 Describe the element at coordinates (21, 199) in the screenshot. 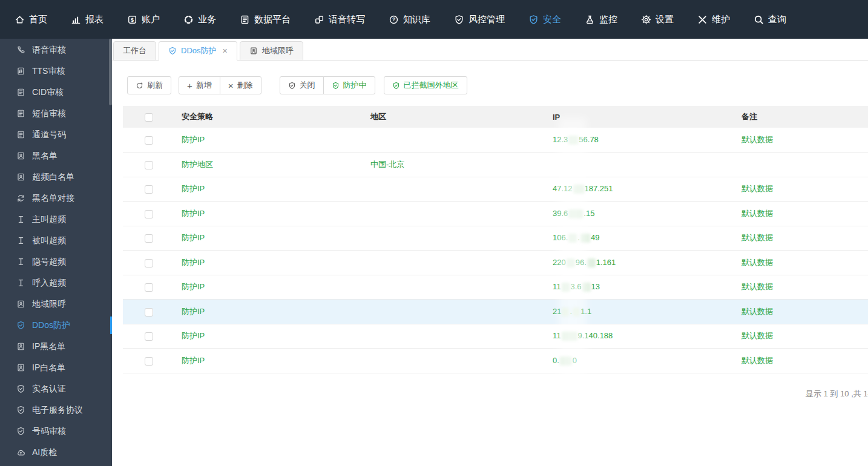

I see `sync-icon` at that location.